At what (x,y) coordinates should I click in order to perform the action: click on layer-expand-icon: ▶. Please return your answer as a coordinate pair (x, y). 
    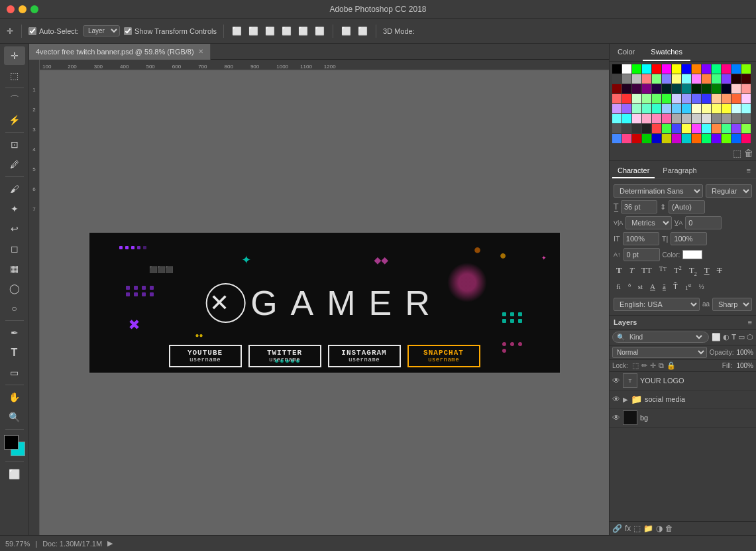
    Looking at the image, I should click on (625, 399).